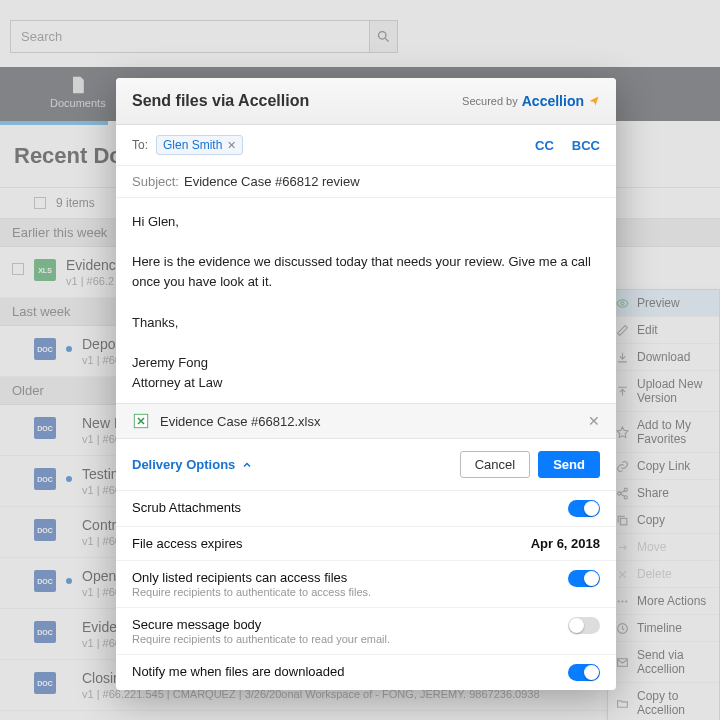  I want to click on secure-body-toggle, so click(584, 626).